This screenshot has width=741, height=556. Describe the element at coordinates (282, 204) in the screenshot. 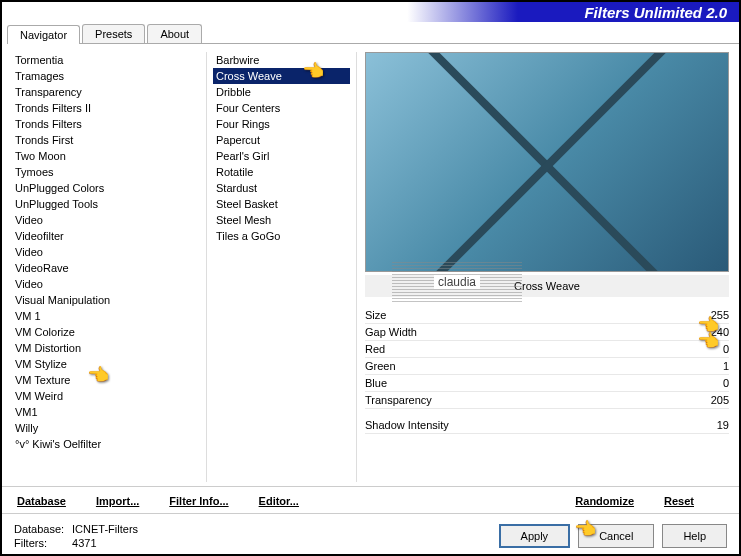

I see `filter-item: Steel Basket` at that location.